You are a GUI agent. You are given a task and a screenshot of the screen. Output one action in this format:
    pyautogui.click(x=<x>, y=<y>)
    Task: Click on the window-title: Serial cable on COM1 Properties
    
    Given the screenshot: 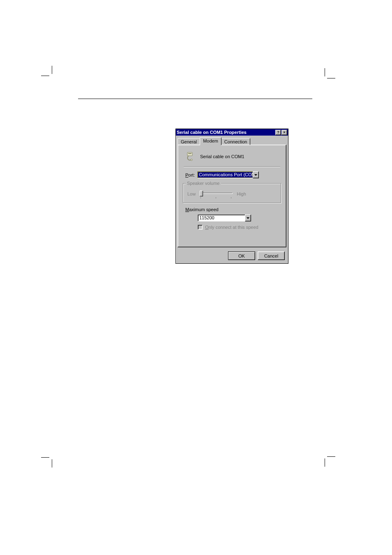 What is the action you would take?
    pyautogui.click(x=226, y=132)
    